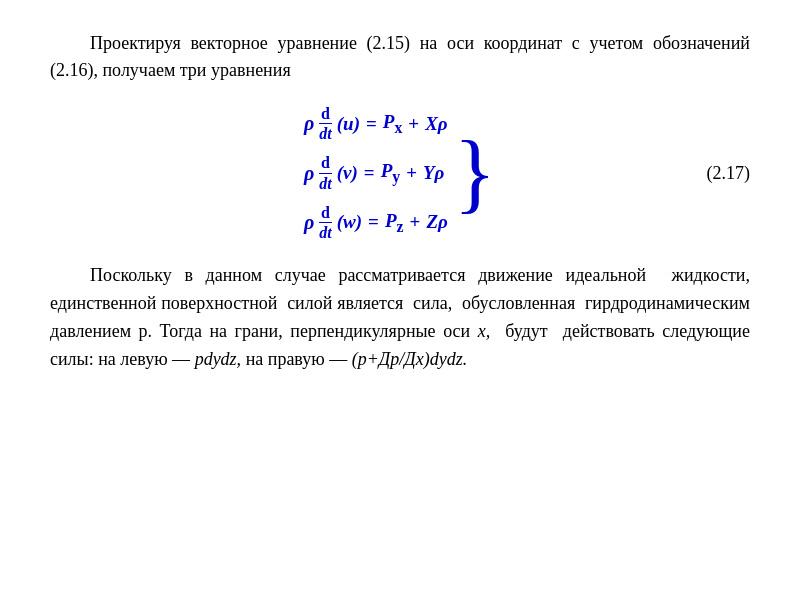  I want to click on py-2: Py, so click(391, 173).